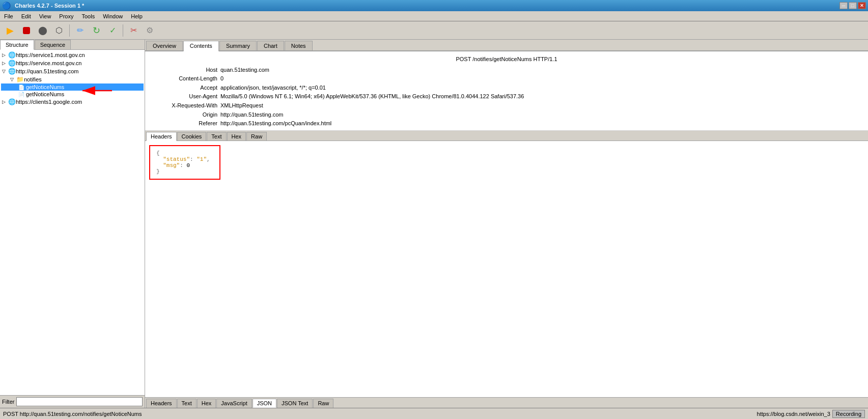  Describe the element at coordinates (26, 31) in the screenshot. I see `stop-button` at that location.